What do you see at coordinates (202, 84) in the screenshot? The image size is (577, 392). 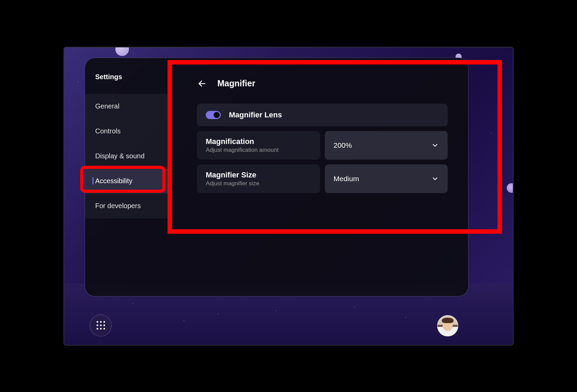 I see `back-button` at bounding box center [202, 84].